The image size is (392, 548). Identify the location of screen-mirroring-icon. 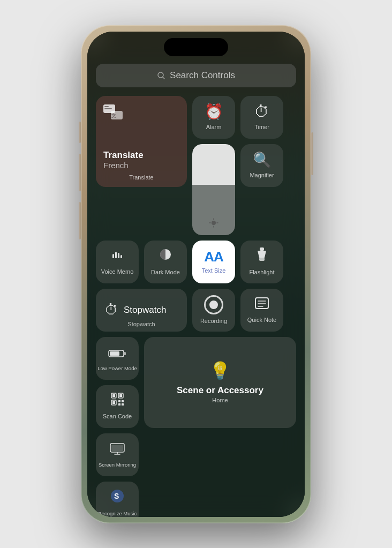
(117, 450).